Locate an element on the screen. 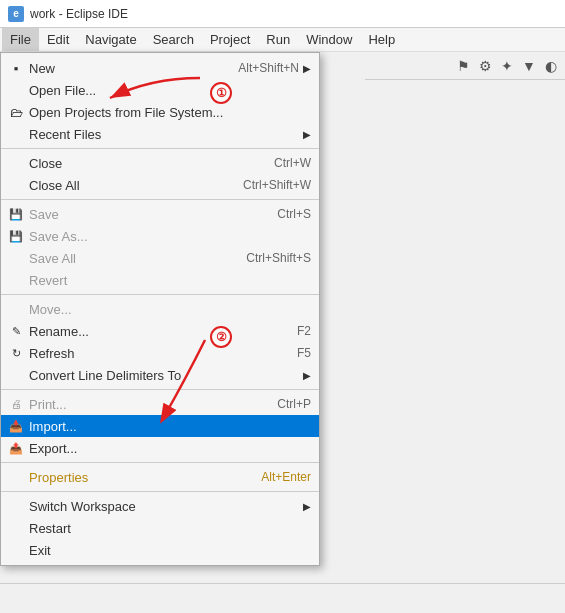 The width and height of the screenshot is (565, 613). menu-item-print: 🖨 Print... Ctrl+P is located at coordinates (160, 404).